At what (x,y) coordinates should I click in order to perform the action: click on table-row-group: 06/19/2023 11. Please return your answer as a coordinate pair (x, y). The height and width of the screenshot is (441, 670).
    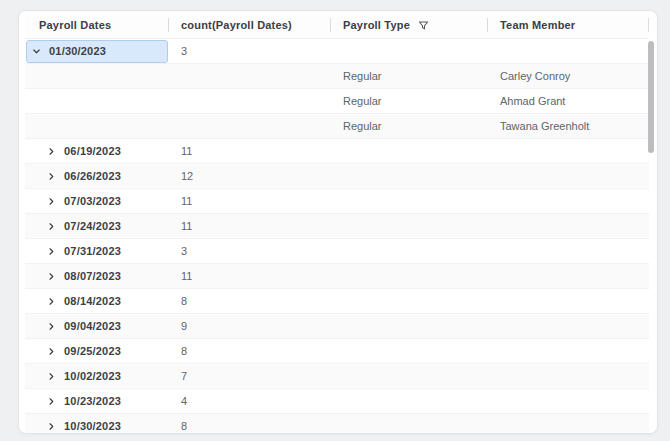
    Looking at the image, I should click on (337, 152).